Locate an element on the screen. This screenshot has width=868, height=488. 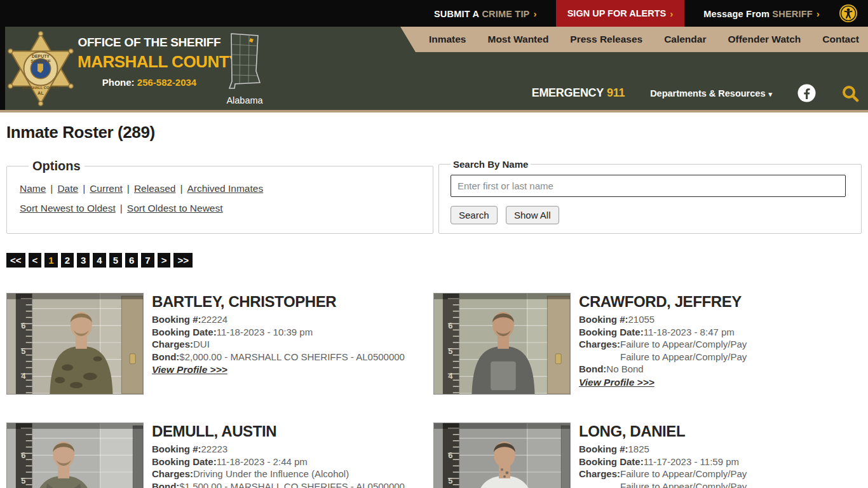
inmate-card: 654CRAWFORD, JEFFREYBooking #:21055Booki… is located at coordinates (647, 344).